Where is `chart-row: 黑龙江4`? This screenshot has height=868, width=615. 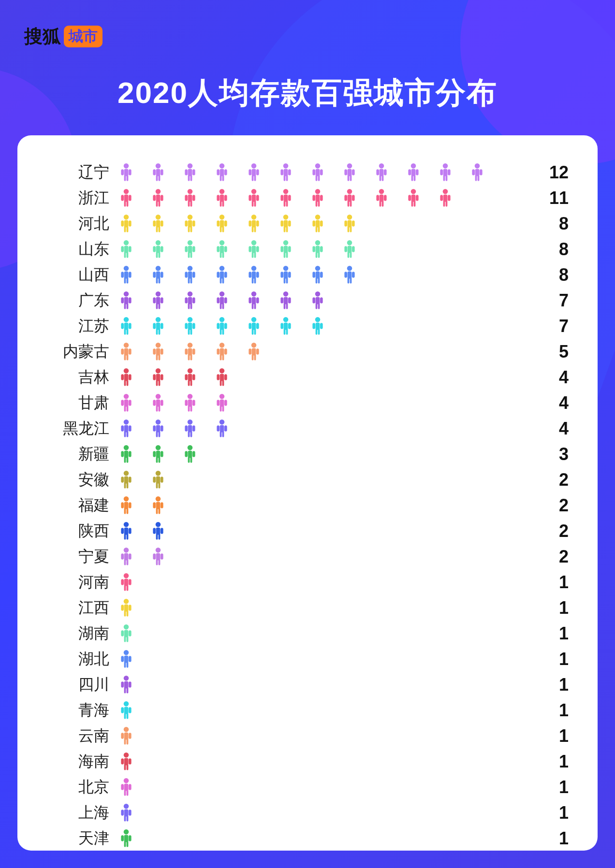
chart-row: 黑龙江4 is located at coordinates (308, 428).